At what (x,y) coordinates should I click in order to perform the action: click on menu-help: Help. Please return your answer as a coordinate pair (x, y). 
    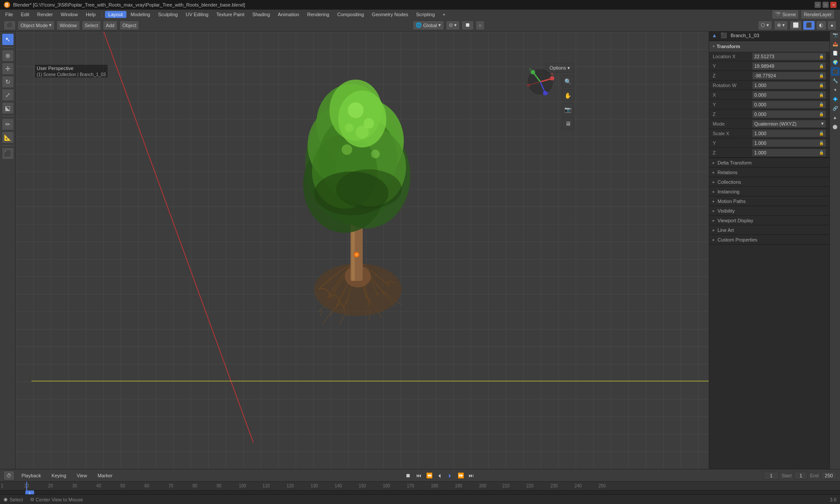
    Looking at the image, I should click on (91, 14).